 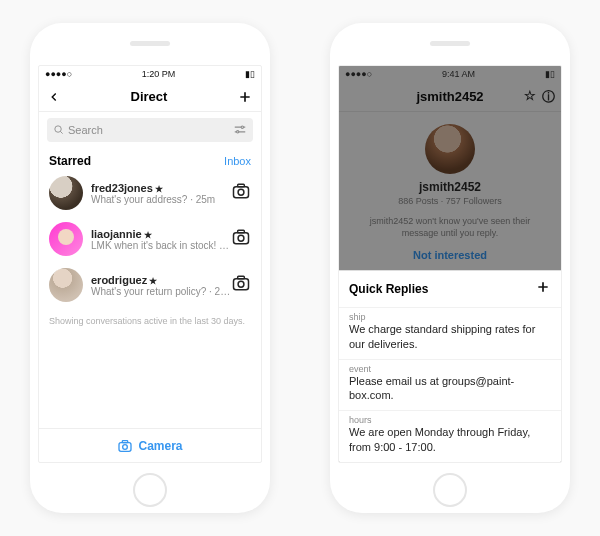 I want to click on search-placeholder: Search, so click(x=86, y=130).